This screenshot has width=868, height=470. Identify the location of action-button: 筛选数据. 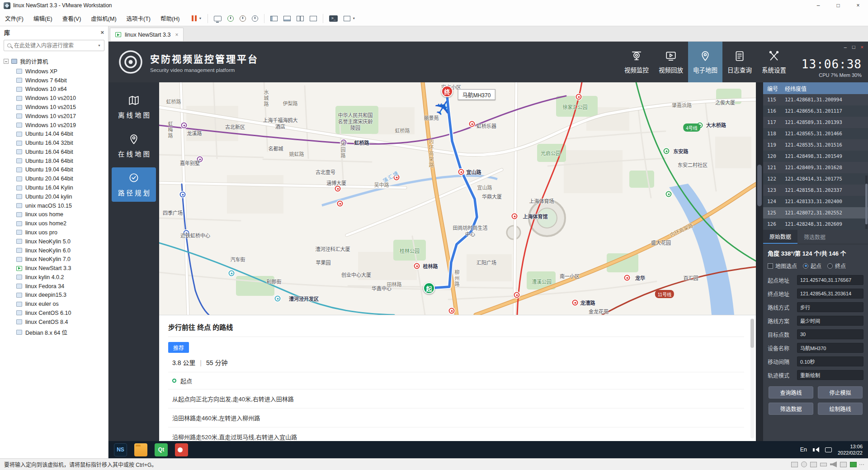
(791, 409).